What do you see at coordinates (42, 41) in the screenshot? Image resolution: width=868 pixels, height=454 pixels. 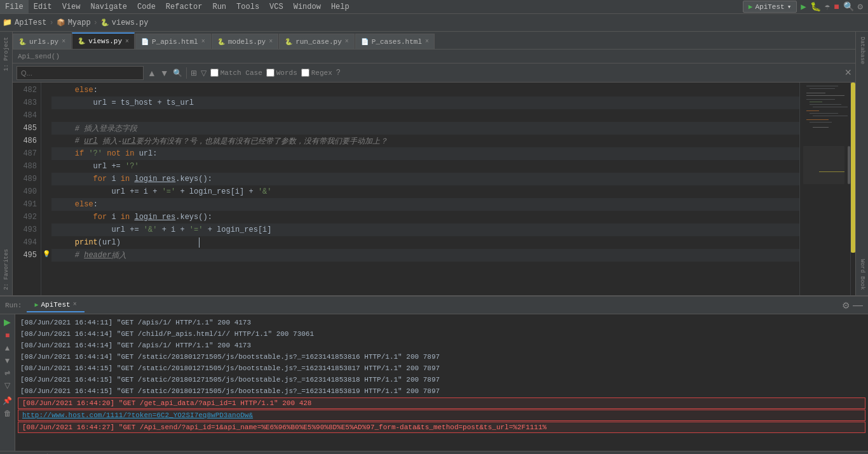 I see `tab-urls-py: 🐍 urls.py ×` at bounding box center [42, 41].